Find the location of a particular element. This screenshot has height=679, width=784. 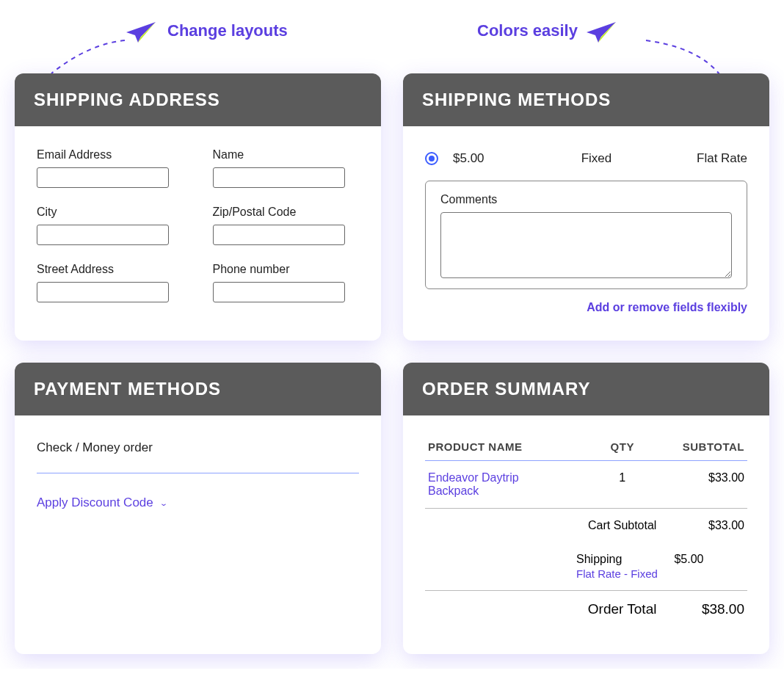

order-total-value: $38.00 is located at coordinates (709, 609).